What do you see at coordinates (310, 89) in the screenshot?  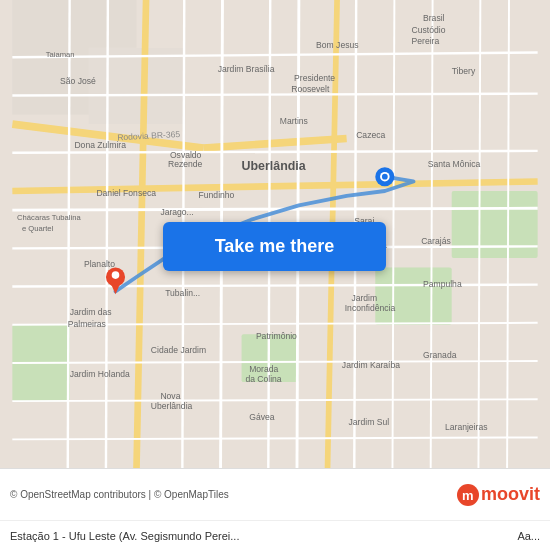 I see `svg-text: Roosevelt` at bounding box center [310, 89].